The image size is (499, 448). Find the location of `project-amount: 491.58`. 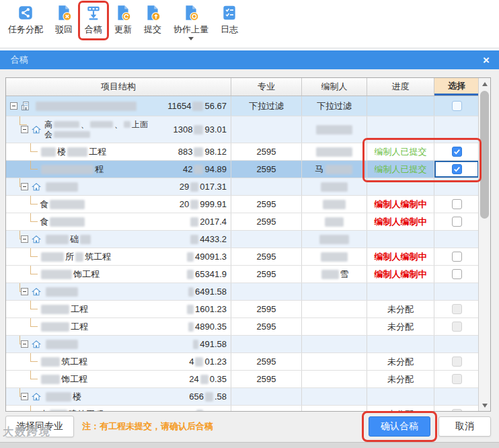

project-amount: 491.58 is located at coordinates (211, 344).